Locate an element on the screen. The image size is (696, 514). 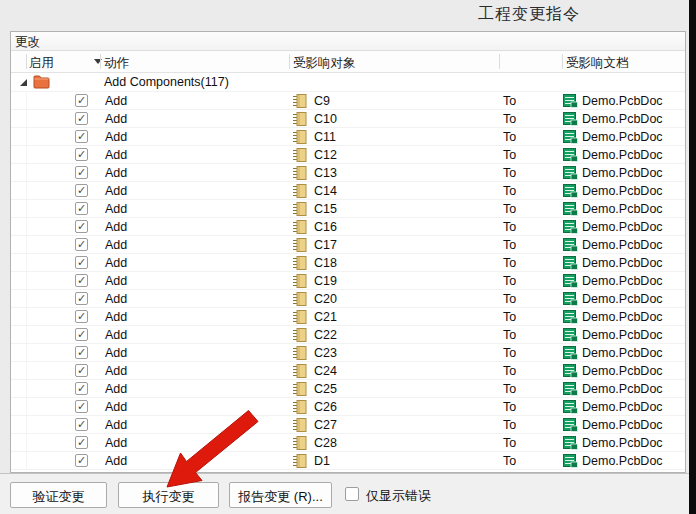
table-row: ✓ Add C14 To Demo.PcbDoc is located at coordinates (348, 191).